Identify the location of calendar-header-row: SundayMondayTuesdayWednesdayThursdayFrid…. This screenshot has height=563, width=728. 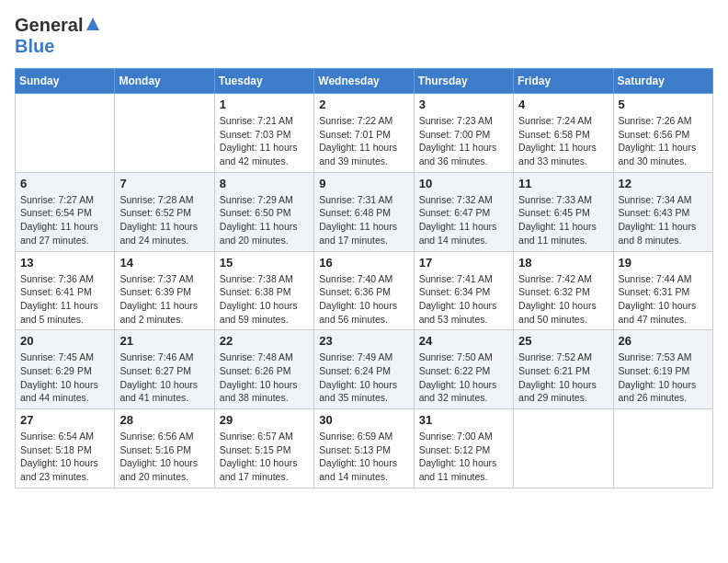
(364, 81).